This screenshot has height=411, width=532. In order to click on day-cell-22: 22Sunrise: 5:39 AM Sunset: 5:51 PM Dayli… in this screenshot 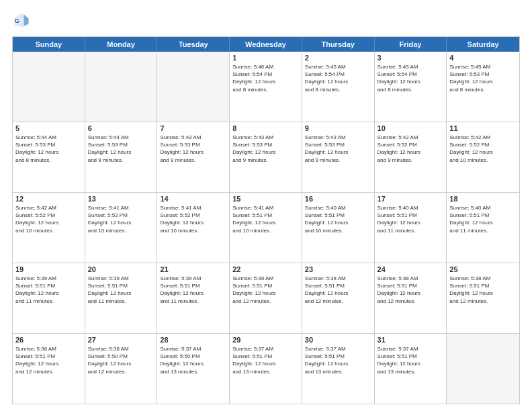, I will do `click(266, 298)`.